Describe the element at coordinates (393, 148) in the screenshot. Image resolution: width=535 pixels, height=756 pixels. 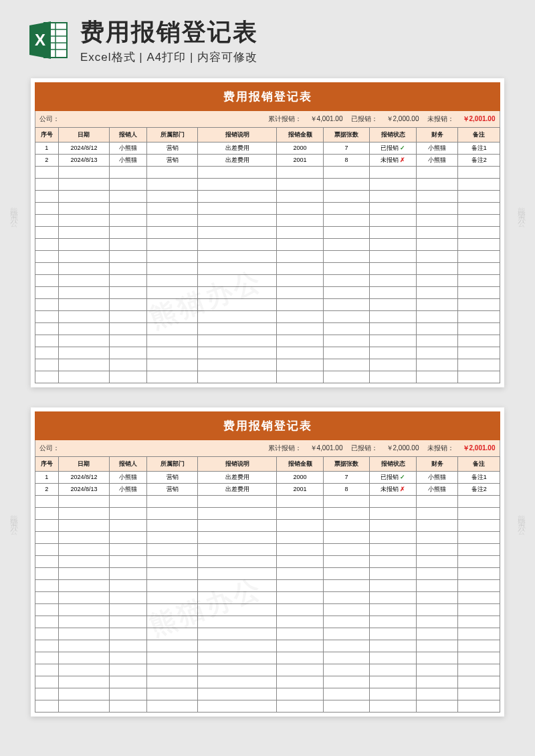
I see `table-cell: 已报销` at that location.